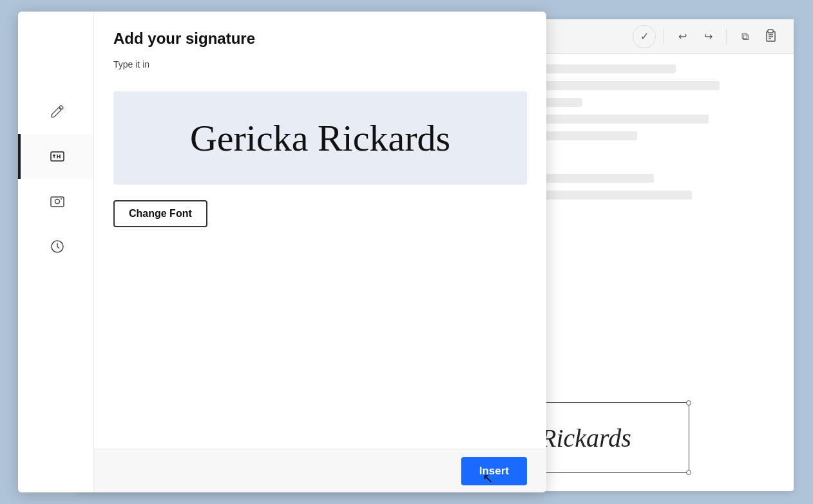 Image resolution: width=813 pixels, height=504 pixels. Describe the element at coordinates (55, 201) in the screenshot. I see `sidebar-item-photo` at that location.